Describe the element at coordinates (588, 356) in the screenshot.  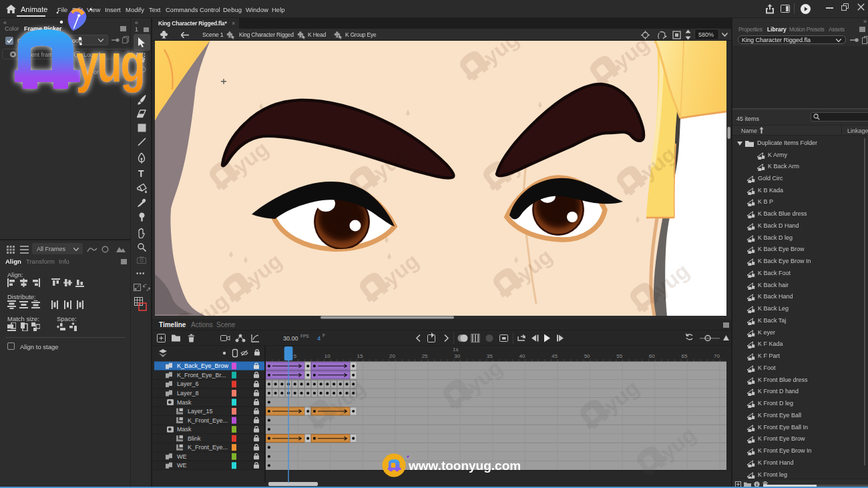
I see `svg-text: 50` at that location.